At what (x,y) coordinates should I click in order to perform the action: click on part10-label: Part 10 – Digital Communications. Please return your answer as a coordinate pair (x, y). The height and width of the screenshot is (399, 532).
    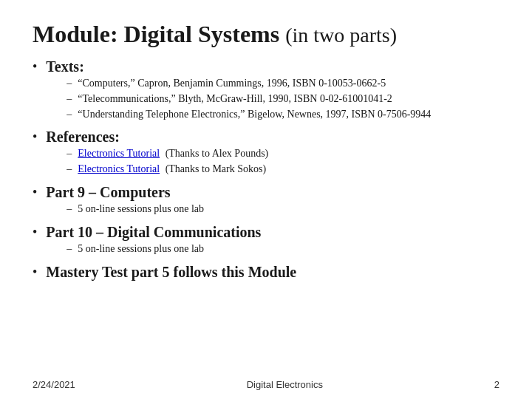
    Looking at the image, I should click on (154, 232).